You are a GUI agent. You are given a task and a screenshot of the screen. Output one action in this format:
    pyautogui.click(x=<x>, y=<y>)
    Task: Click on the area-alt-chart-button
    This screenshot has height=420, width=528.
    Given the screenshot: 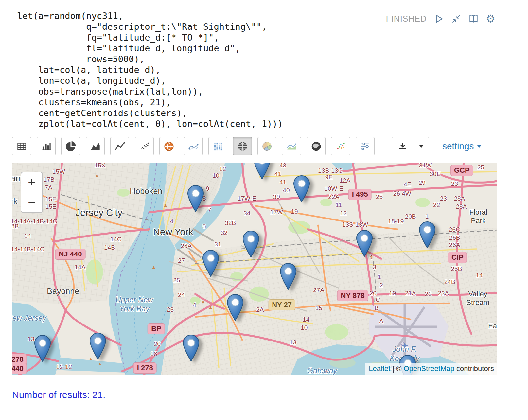 What is the action you would take?
    pyautogui.click(x=291, y=146)
    